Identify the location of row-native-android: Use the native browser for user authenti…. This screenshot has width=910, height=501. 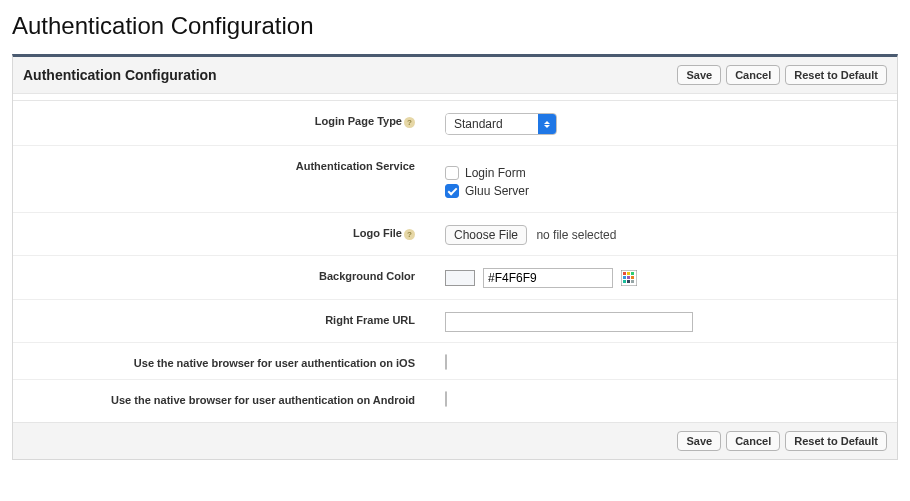
(455, 398).